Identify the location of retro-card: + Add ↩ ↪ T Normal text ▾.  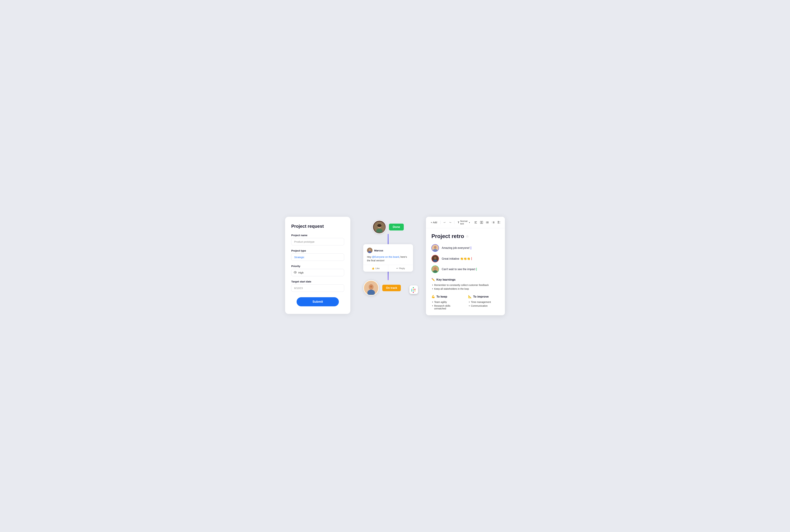
(465, 266).